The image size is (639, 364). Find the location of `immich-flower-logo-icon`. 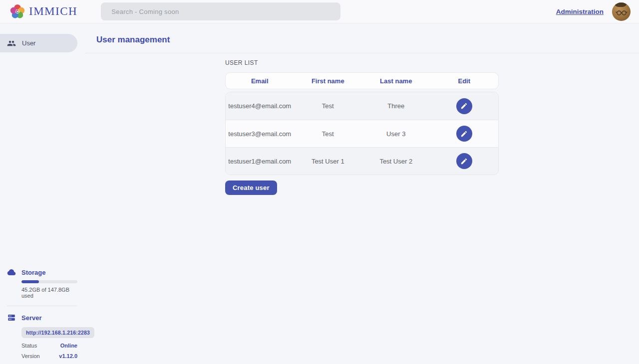

immich-flower-logo-icon is located at coordinates (17, 11).